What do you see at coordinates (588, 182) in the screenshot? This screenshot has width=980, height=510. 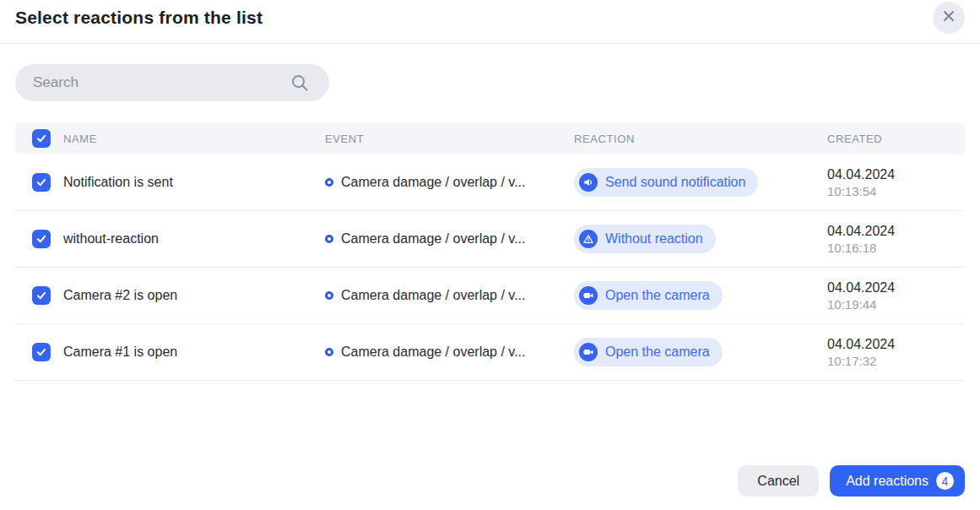 I see `sound-icon` at bounding box center [588, 182].